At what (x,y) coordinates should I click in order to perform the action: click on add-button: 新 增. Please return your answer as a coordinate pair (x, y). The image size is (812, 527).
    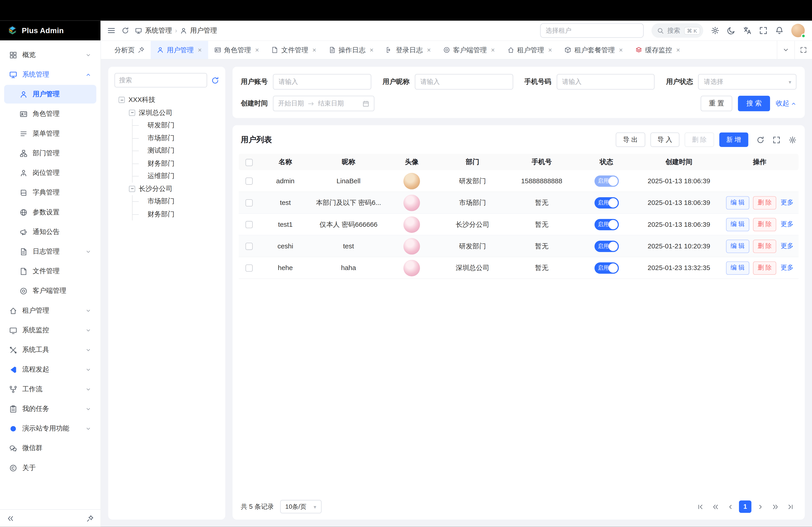
    Looking at the image, I should click on (734, 140).